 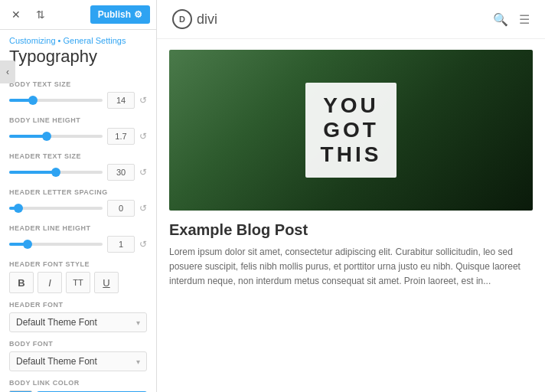 I want to click on header-letter-spacing-row: 0 ↺, so click(x=78, y=208).